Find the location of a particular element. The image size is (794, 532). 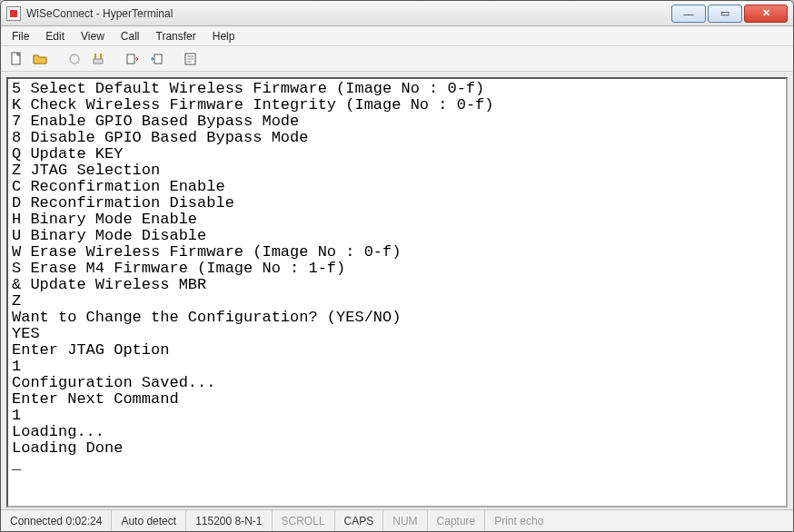

status-capture: Capture is located at coordinates (457, 521).